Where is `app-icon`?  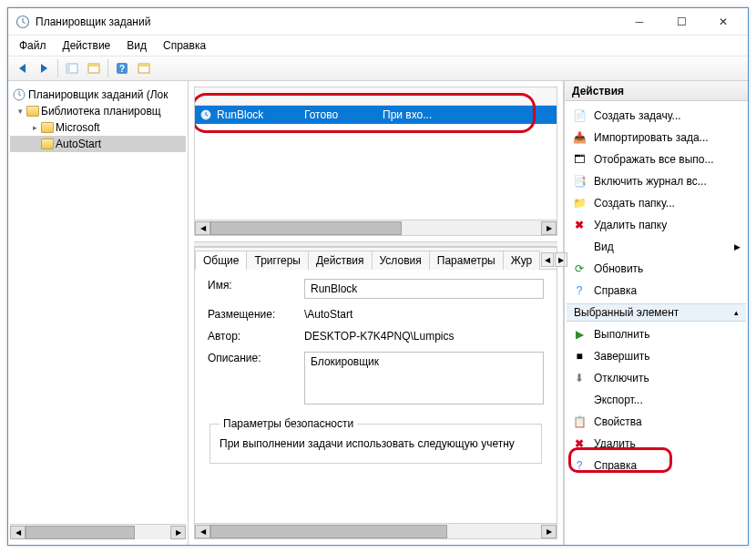
app-icon is located at coordinates (23, 22).